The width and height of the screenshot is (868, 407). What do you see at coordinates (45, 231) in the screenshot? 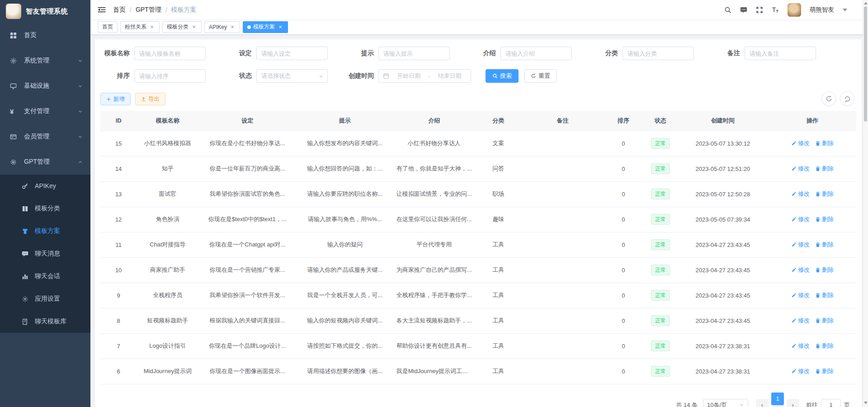
I see `sidebar-subitem-2: 模板方案` at bounding box center [45, 231].